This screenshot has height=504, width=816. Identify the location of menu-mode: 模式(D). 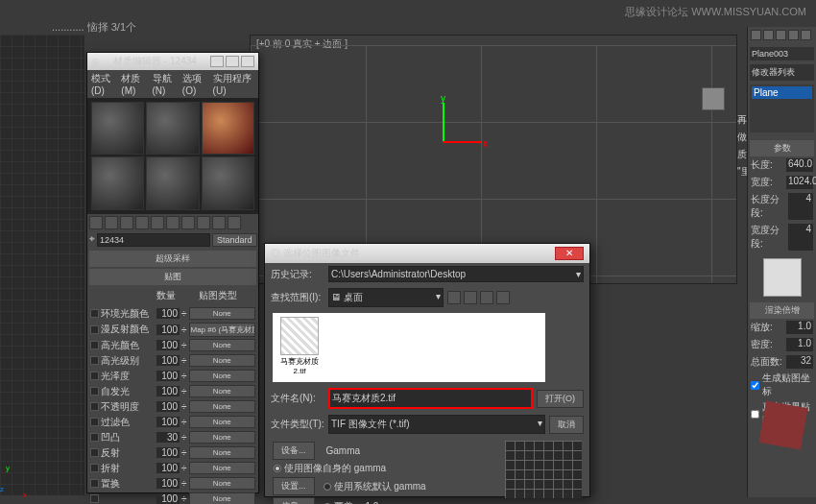
(104, 84).